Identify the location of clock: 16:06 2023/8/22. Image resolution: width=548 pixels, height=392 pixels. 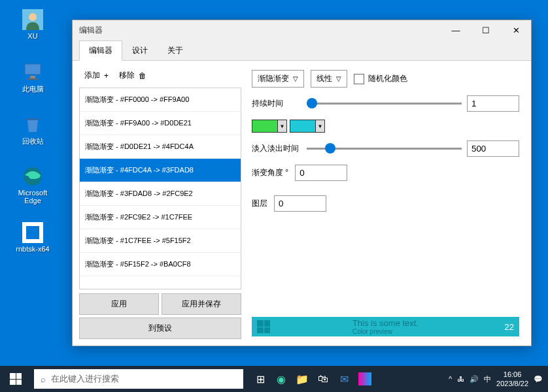
(513, 379).